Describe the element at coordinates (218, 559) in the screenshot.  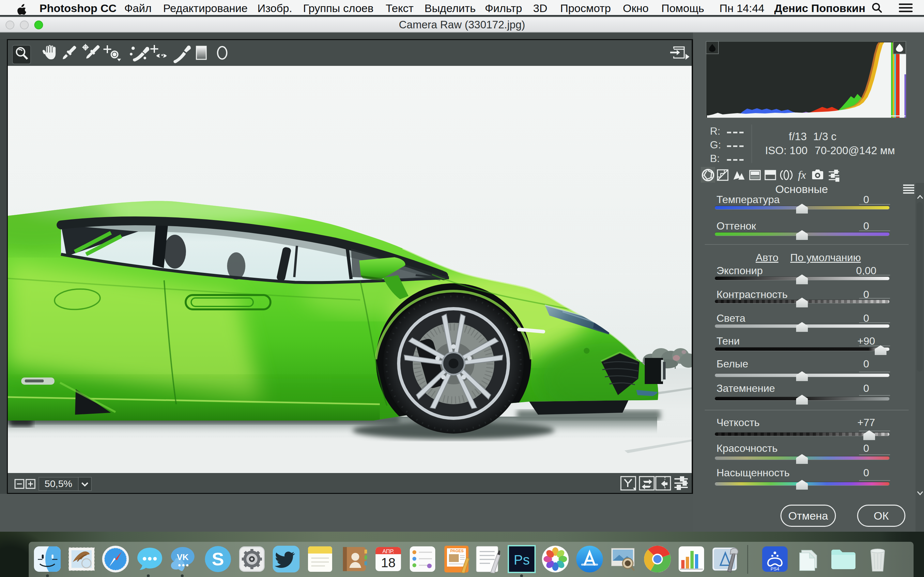
I see `svg-text: S` at that location.